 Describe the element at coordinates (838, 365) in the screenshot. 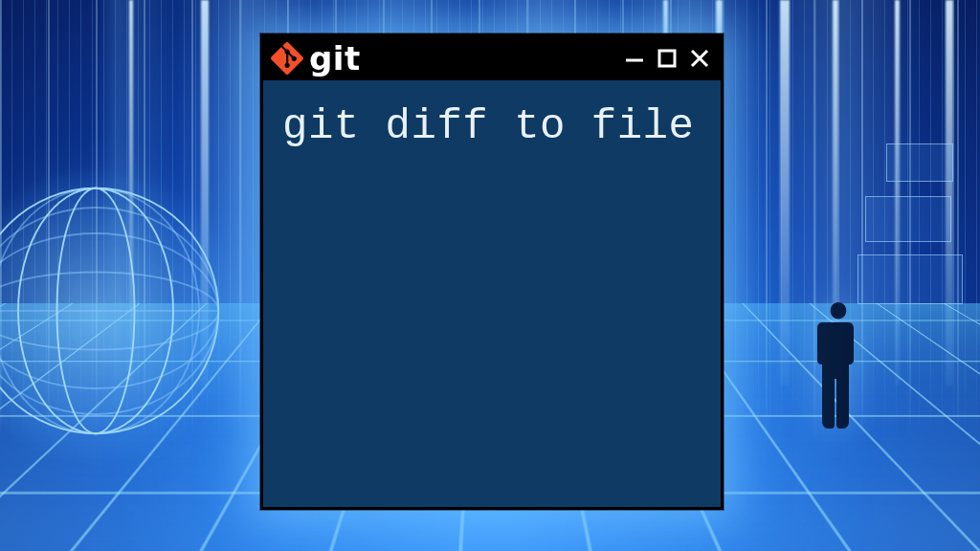

I see `person-silhouette` at that location.